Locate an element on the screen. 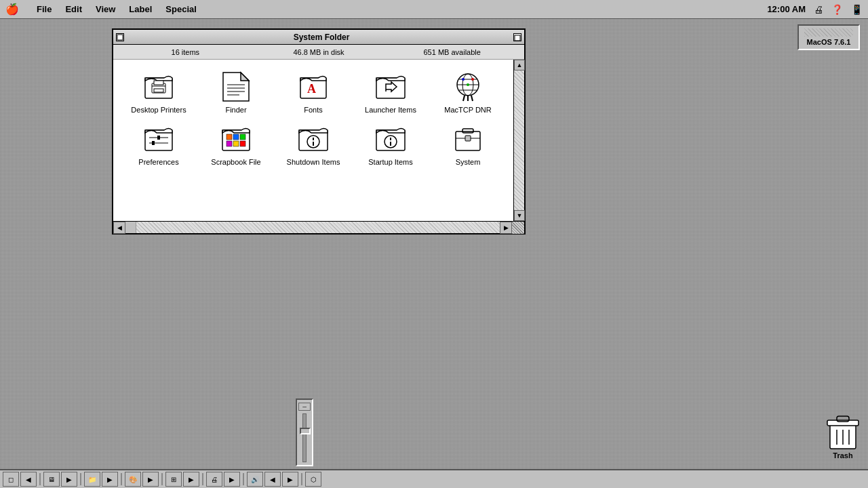 The height and width of the screenshot is (488, 868). scroll-track-v is located at coordinates (519, 140).